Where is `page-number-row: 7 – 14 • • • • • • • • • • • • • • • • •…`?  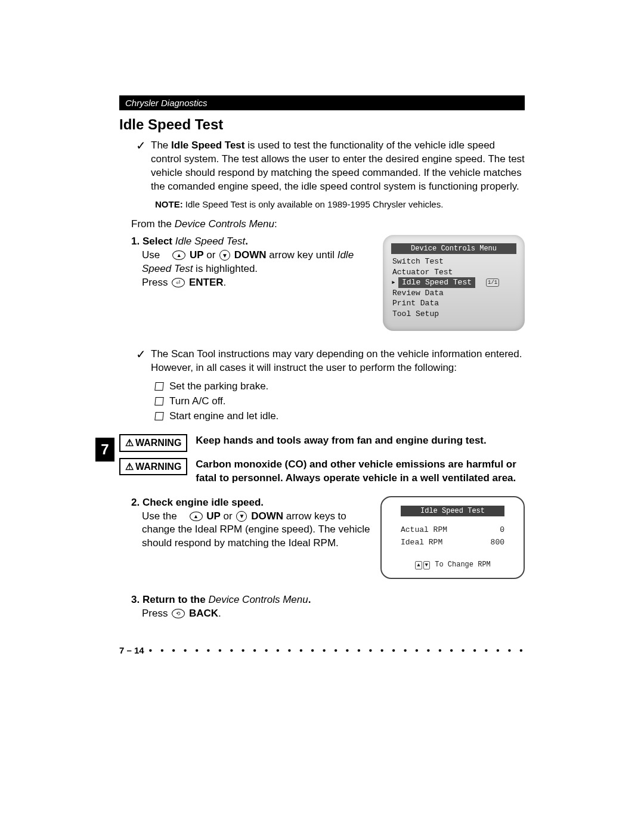
page-number-row: 7 – 14 • • • • • • • • • • • • • • • • •… is located at coordinates (322, 651).